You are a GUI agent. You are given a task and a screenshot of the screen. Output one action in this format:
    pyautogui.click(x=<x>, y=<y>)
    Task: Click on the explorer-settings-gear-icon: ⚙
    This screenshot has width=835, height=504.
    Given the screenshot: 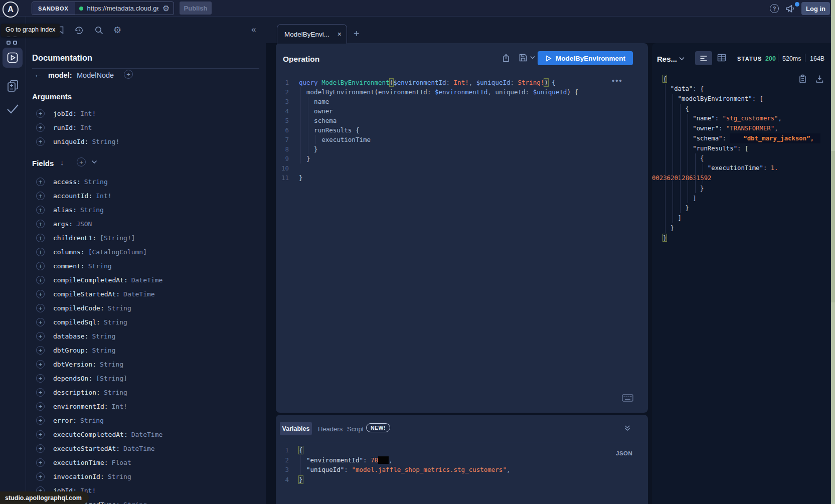 What is the action you would take?
    pyautogui.click(x=117, y=30)
    